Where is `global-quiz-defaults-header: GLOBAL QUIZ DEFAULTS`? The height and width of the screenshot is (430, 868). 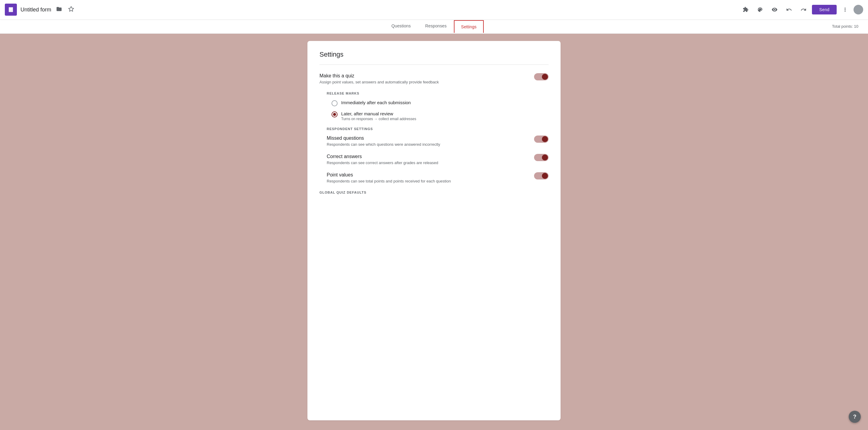
global-quiz-defaults-header: GLOBAL QUIZ DEFAULTS is located at coordinates (434, 193).